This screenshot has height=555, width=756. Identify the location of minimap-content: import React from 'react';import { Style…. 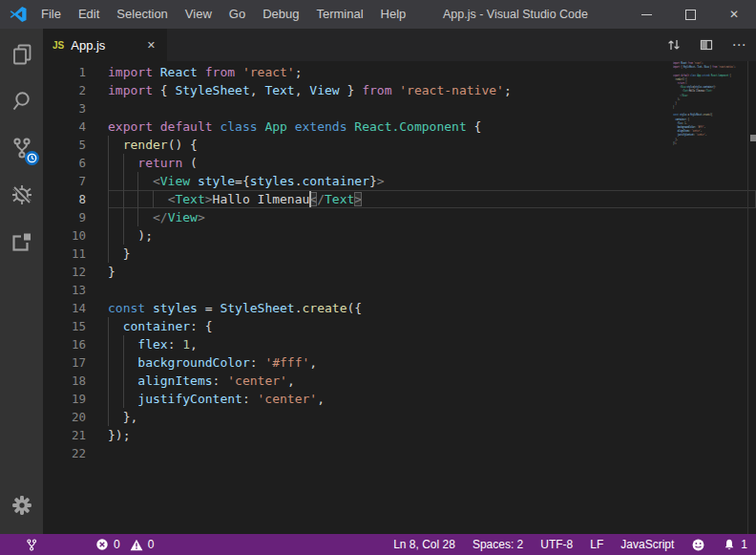
(710, 105).